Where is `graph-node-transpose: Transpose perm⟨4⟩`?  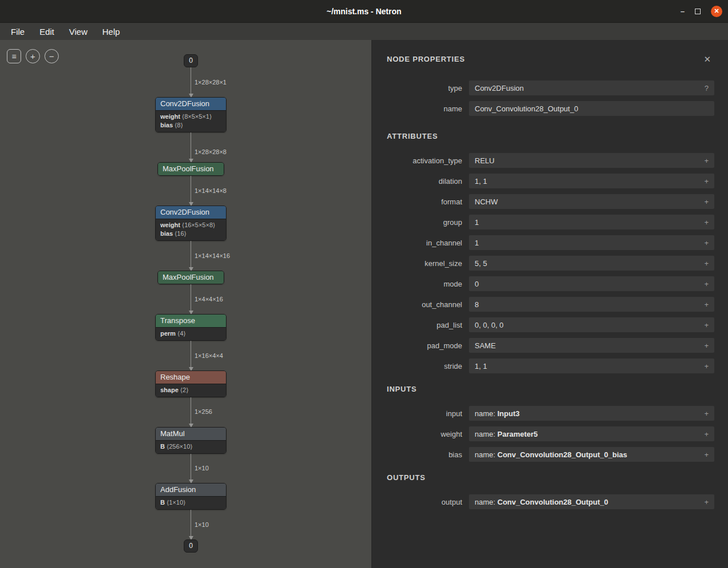 graph-node-transpose: Transpose perm⟨4⟩ is located at coordinates (191, 328).